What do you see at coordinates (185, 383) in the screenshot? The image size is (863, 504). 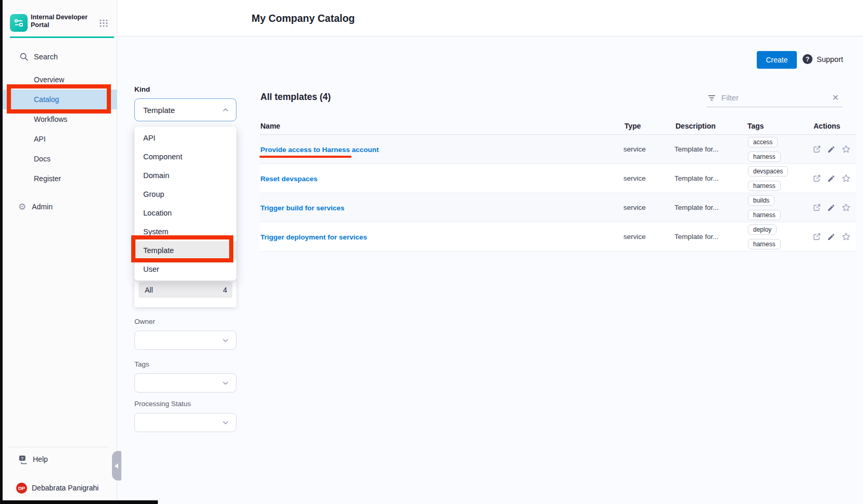 I see `tags-select` at bounding box center [185, 383].